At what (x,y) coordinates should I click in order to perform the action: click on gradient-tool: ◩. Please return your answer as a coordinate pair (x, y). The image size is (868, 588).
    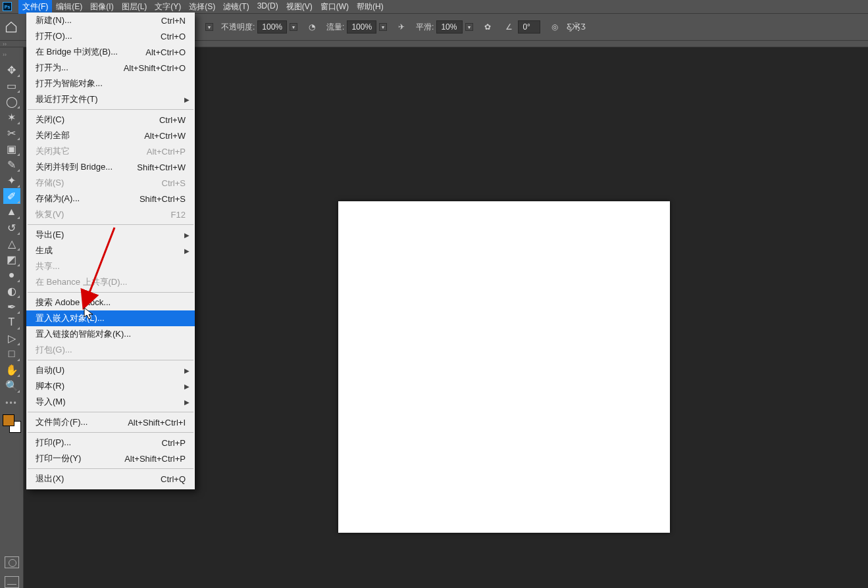
    Looking at the image, I should click on (12, 259).